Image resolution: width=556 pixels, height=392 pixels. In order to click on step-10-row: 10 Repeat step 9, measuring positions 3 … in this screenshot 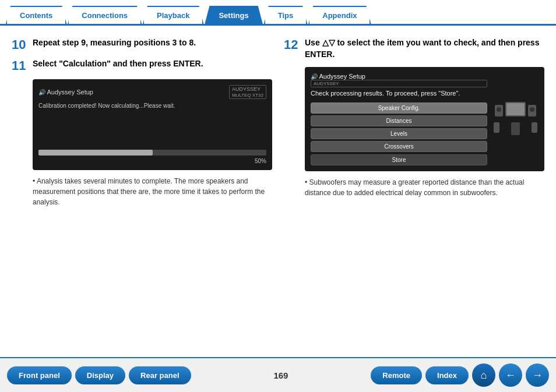, I will do `click(142, 44)`.